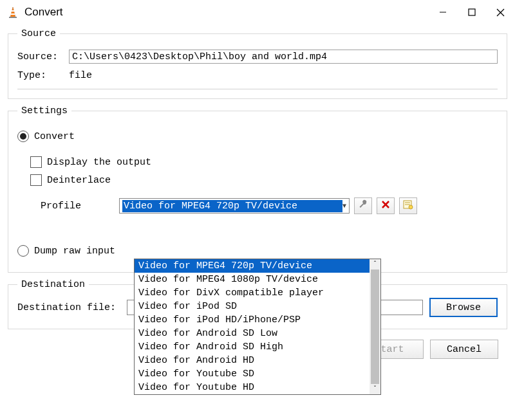 This screenshot has width=515, height=420. I want to click on destination-file-label: Destination file:, so click(72, 307).